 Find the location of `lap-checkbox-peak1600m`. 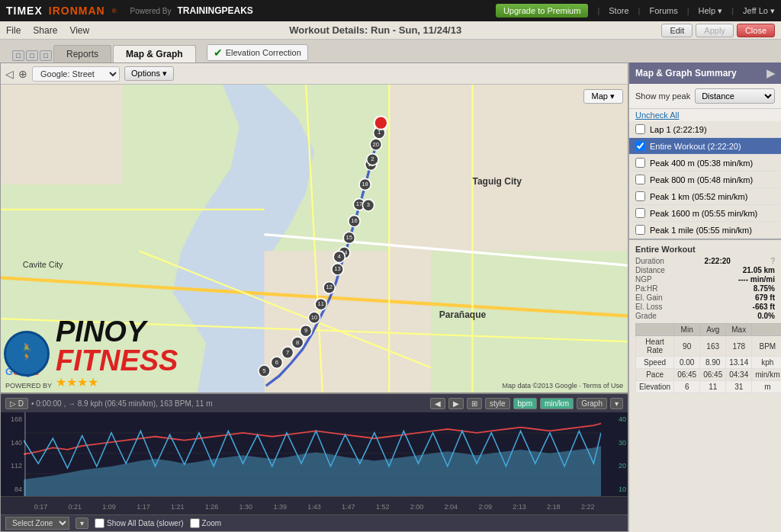

lap-checkbox-peak1600m is located at coordinates (641, 213).